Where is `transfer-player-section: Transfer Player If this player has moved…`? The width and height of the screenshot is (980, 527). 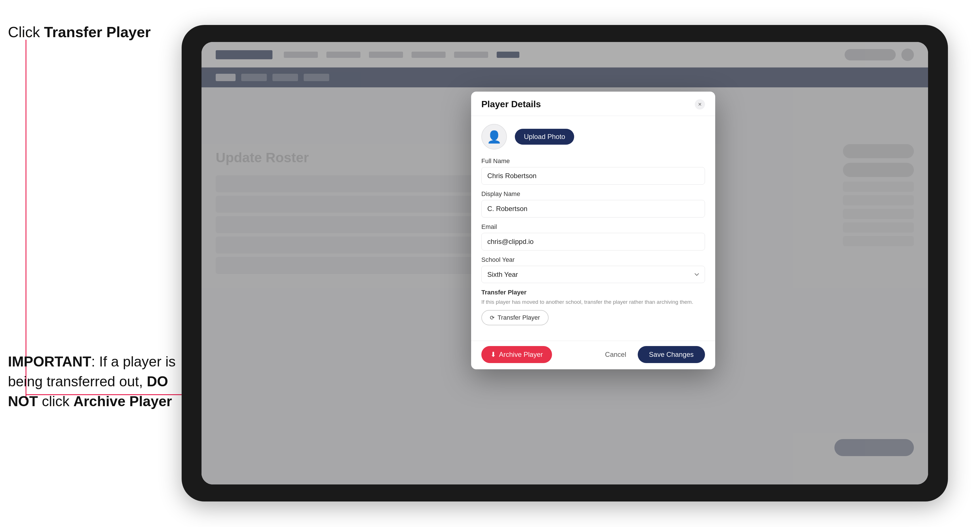 transfer-player-section: Transfer Player If this player has moved… is located at coordinates (593, 307).